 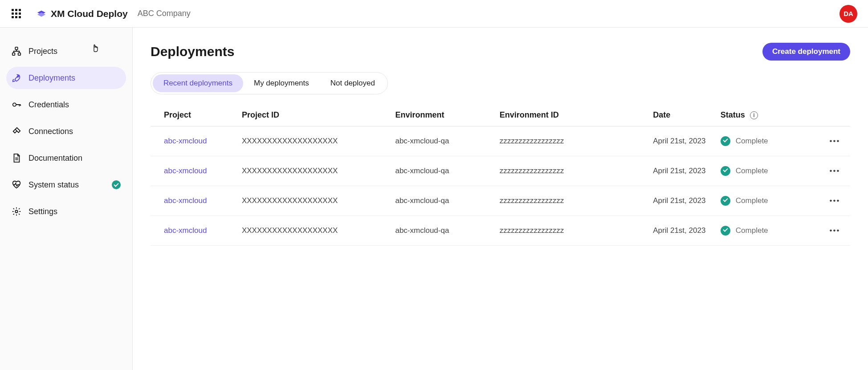 What do you see at coordinates (193, 115) in the screenshot?
I see `column-header-project: Project` at bounding box center [193, 115].